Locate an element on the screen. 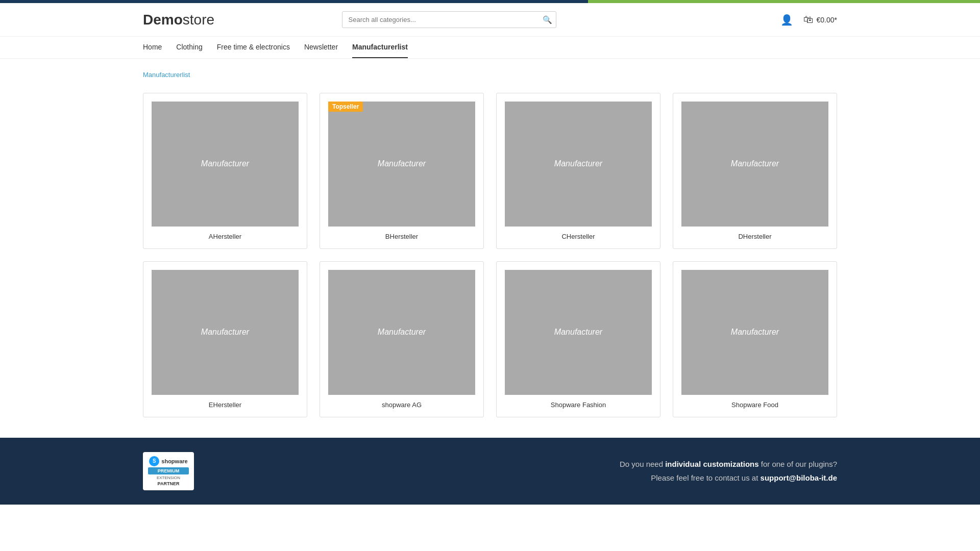 The image size is (980, 551). footer-contact-plain: Please feel free to contact us at is located at coordinates (705, 478).